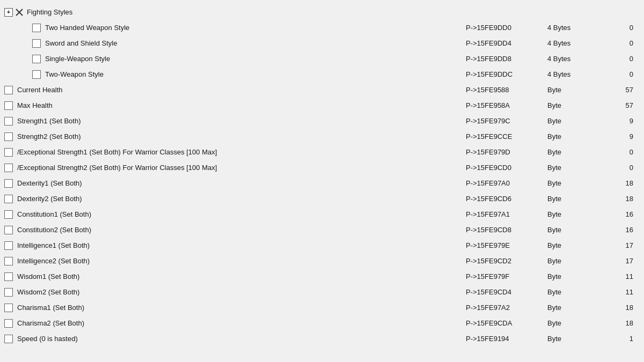 The width and height of the screenshot is (644, 362). Describe the element at coordinates (322, 230) in the screenshot. I see `tree-row: Constitution2 (Set Both) P->15FE9CD8 Byt…` at that location.